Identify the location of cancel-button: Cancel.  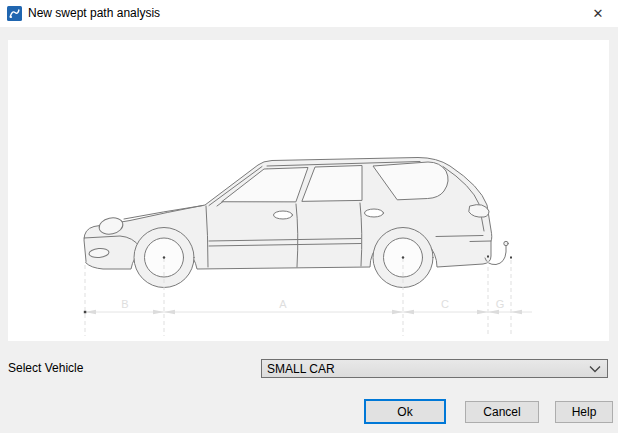
(502, 412).